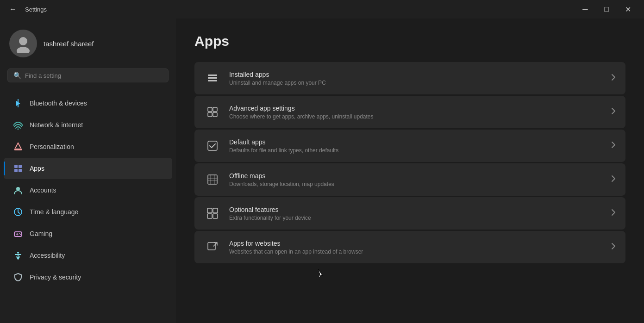 The width and height of the screenshot is (644, 323). What do you see at coordinates (613, 146) in the screenshot?
I see `default-apps-chevron-icon` at bounding box center [613, 146].